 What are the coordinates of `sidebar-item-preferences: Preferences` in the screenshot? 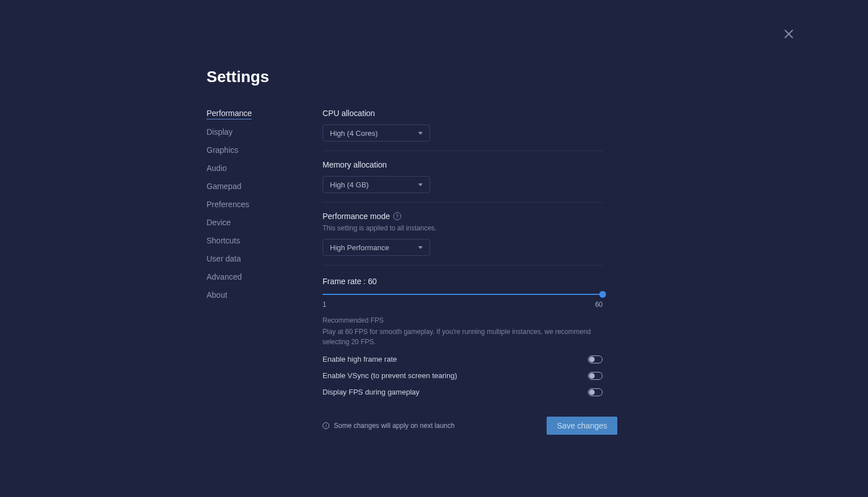 It's located at (227, 205).